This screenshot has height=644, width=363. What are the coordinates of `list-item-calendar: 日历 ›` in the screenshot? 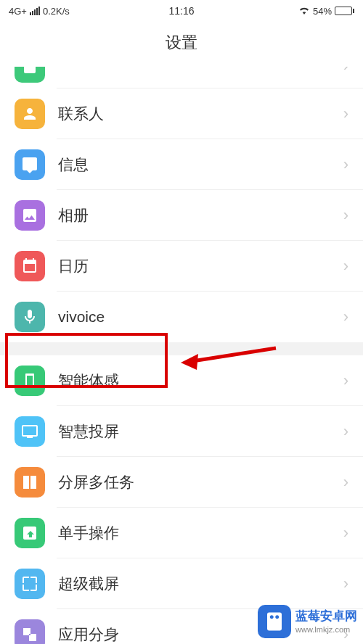 It's located at (182, 266).